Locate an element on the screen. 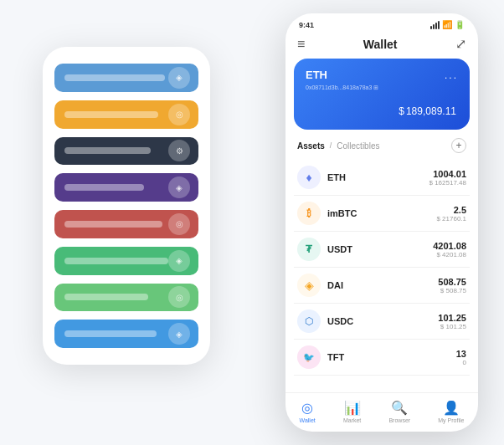 The width and height of the screenshot is (504, 445). nav-market: 📊 Market is located at coordinates (352, 412).